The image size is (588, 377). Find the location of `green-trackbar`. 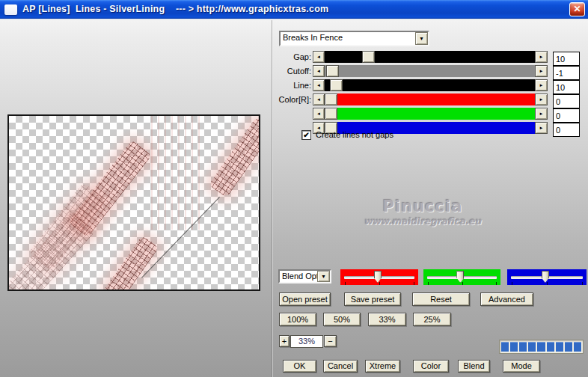

green-trackbar is located at coordinates (462, 277).